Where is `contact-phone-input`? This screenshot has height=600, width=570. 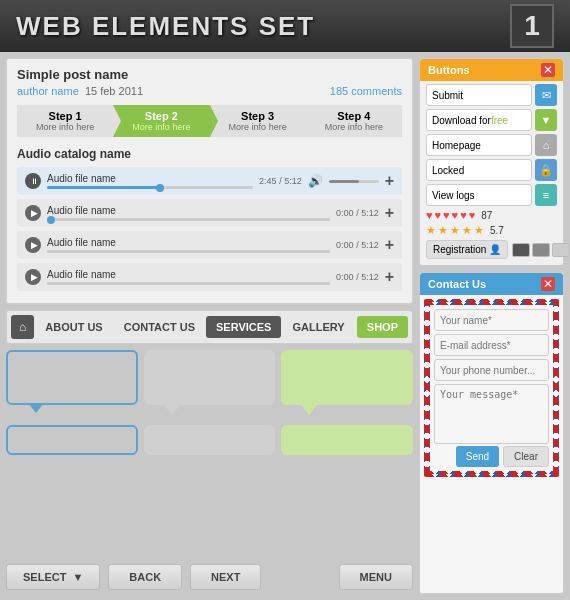 contact-phone-input is located at coordinates (492, 370).